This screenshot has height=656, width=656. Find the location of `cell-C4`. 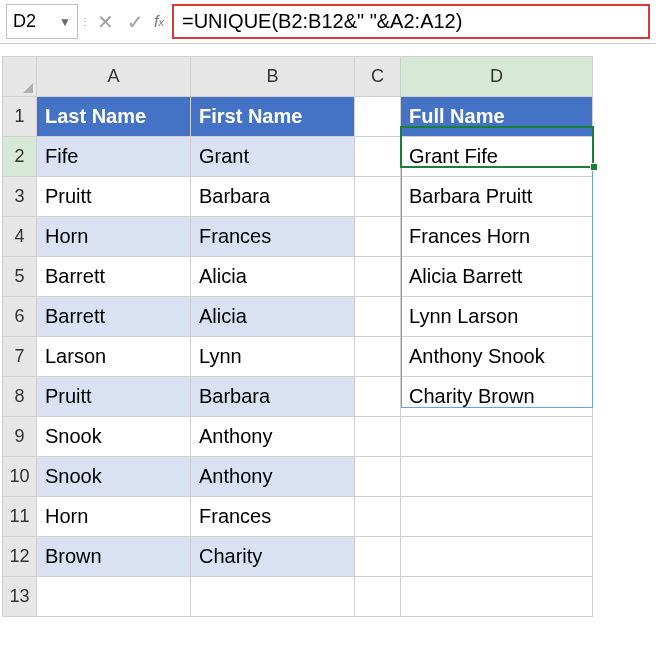

cell-C4 is located at coordinates (378, 237).